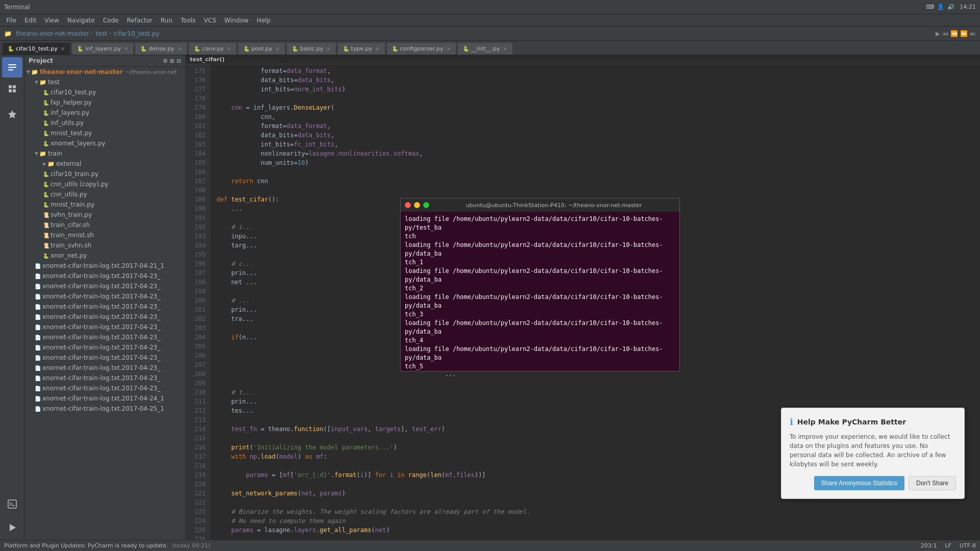  Describe the element at coordinates (105, 317) in the screenshot. I see `tree-item-log-6: 📄 xnornet-cifar-train-log.txt.2017-04-23…` at that location.